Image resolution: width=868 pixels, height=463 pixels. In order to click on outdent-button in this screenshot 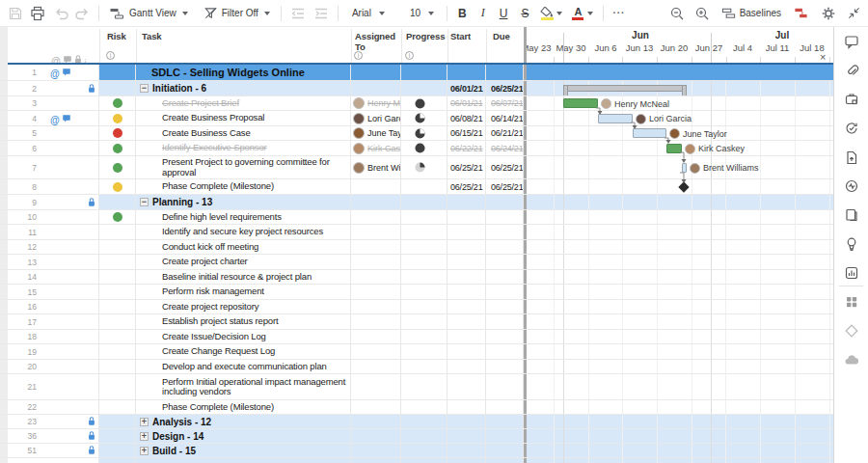, I will do `click(298, 14)`.